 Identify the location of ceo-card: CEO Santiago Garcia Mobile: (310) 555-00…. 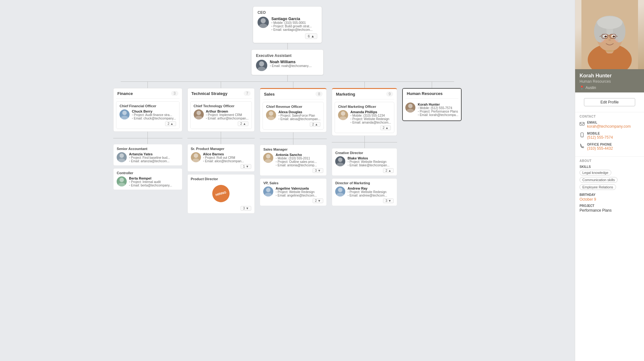
(287, 25).